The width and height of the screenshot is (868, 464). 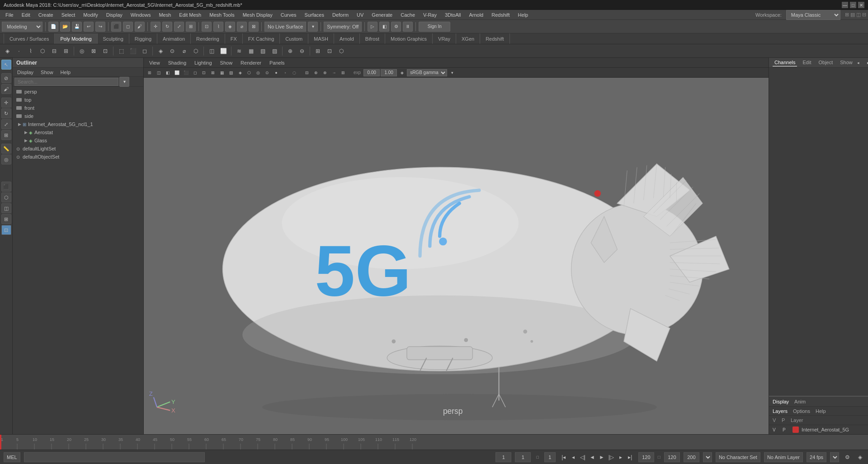 What do you see at coordinates (78, 116) in the screenshot?
I see `tree-item-side: side` at bounding box center [78, 116].